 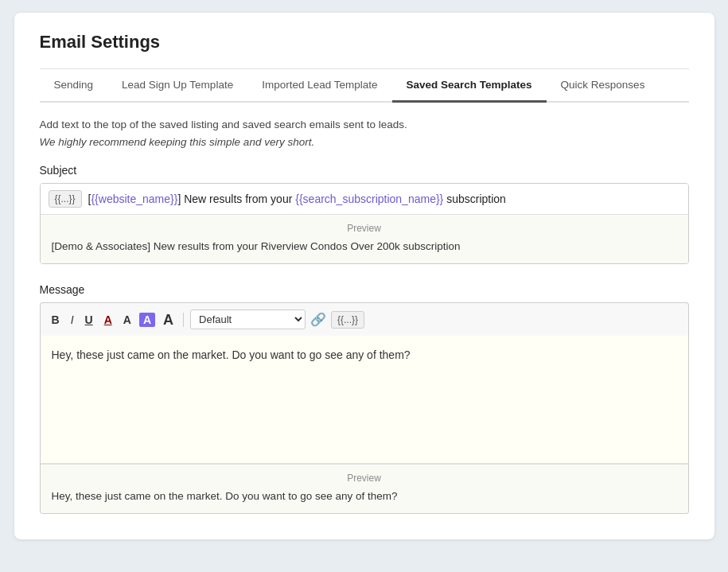 What do you see at coordinates (364, 224) in the screenshot?
I see `subject-box: {{...}} [{{website_name}}] New results f…` at bounding box center [364, 224].